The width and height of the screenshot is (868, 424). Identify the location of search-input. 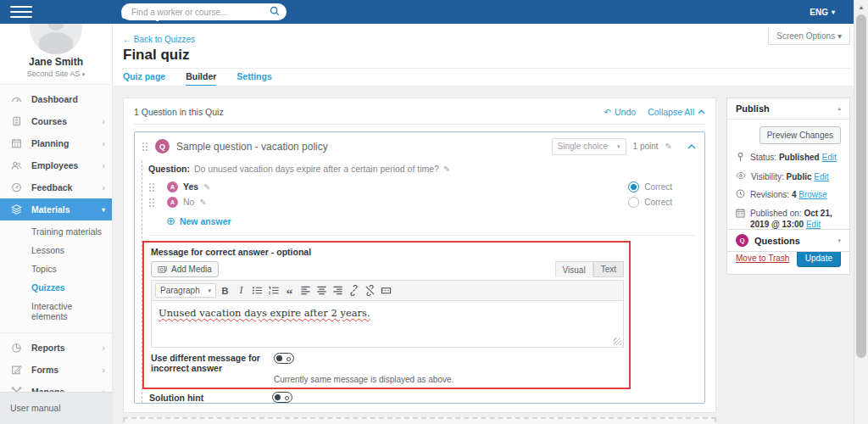
(200, 12).